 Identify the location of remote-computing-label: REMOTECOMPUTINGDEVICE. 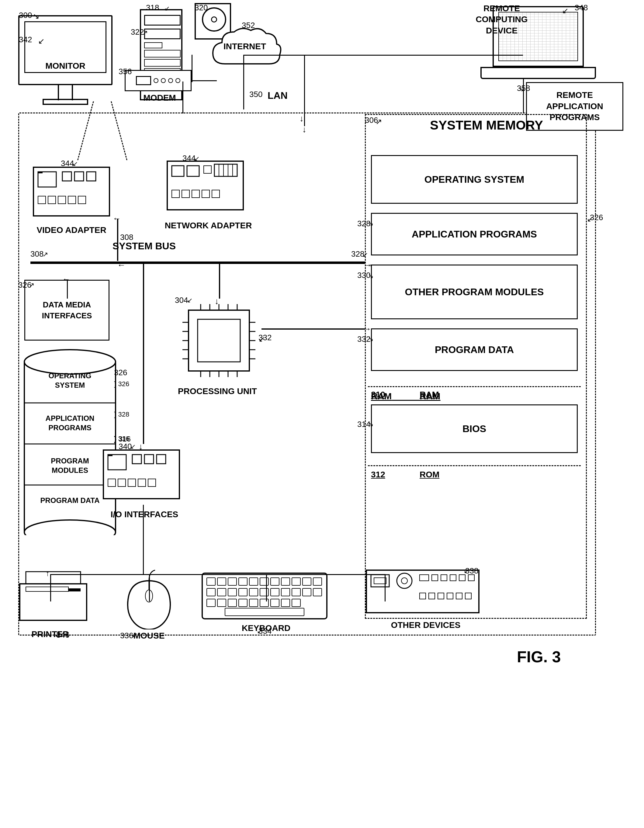
(502, 20).